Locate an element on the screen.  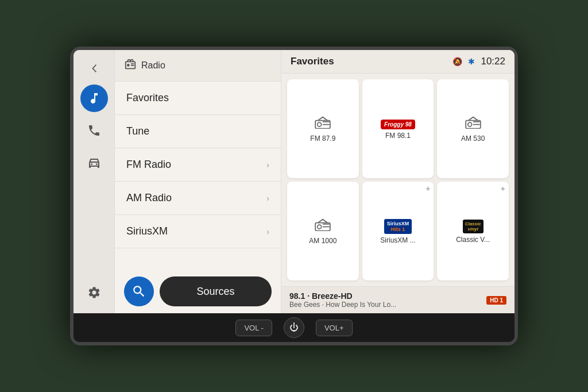
back-button is located at coordinates (94, 68).